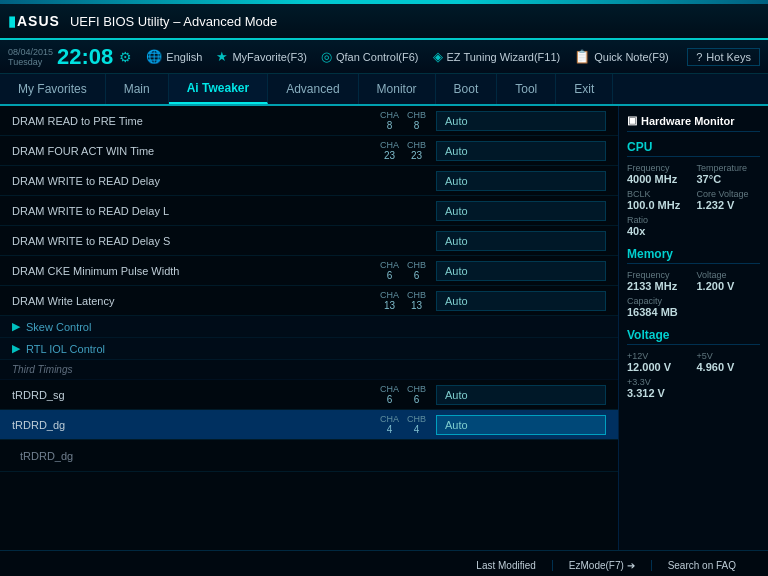 The height and width of the screenshot is (576, 768). What do you see at coordinates (729, 362) in the screenshot?
I see `hw-volt-5v: +5V 4.960 V` at bounding box center [729, 362].